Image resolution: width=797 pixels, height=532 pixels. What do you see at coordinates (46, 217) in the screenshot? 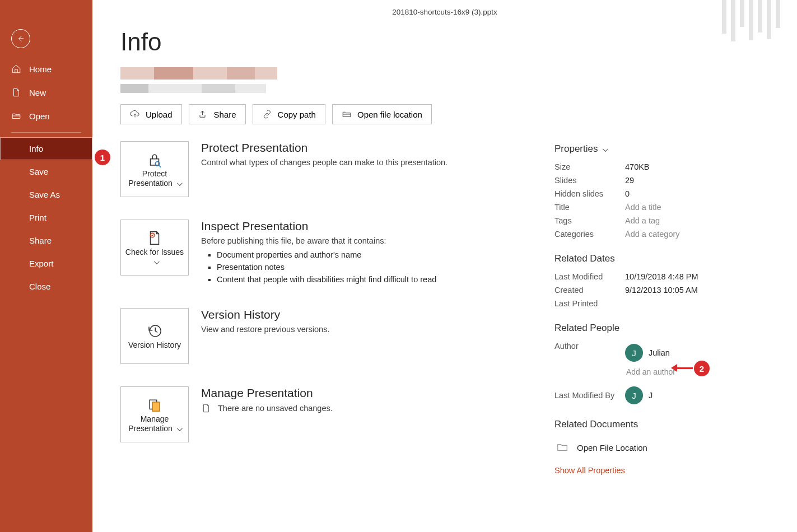
I see `nav-print: Print` at bounding box center [46, 217].